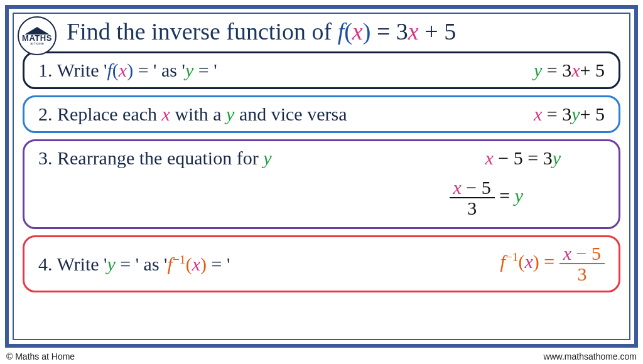 This screenshot has height=364, width=643. What do you see at coordinates (230, 114) in the screenshot?
I see `step-2-y: y` at bounding box center [230, 114].